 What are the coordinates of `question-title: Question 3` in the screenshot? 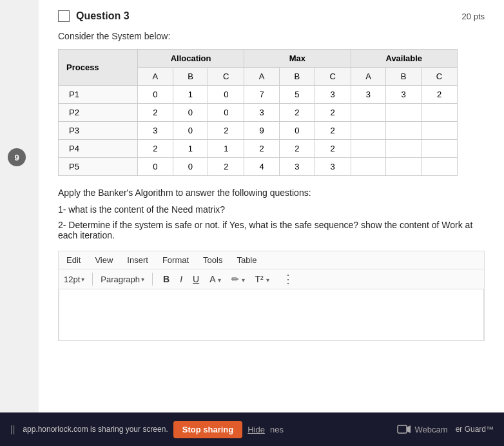 It's located at (103, 16).